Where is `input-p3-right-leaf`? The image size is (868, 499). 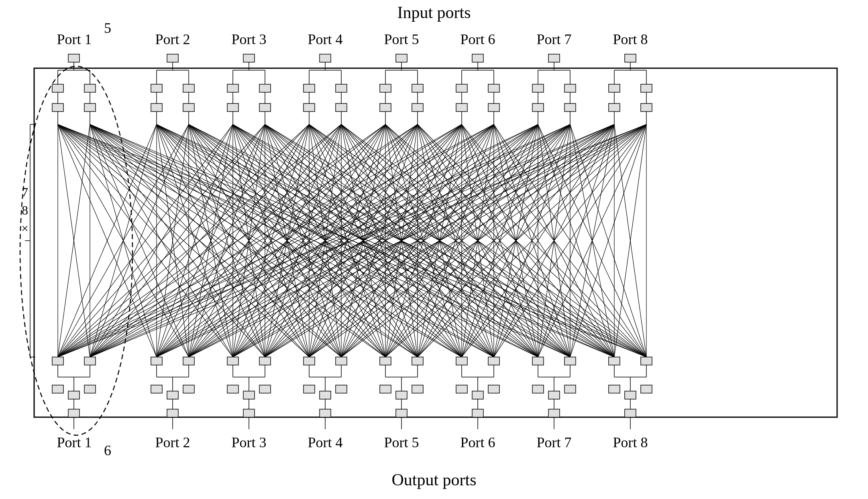
input-p3-right-leaf is located at coordinates (265, 88).